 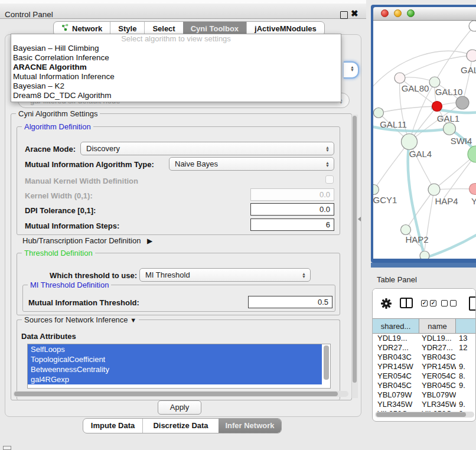 I want to click on node-gcy1, so click(x=376, y=190).